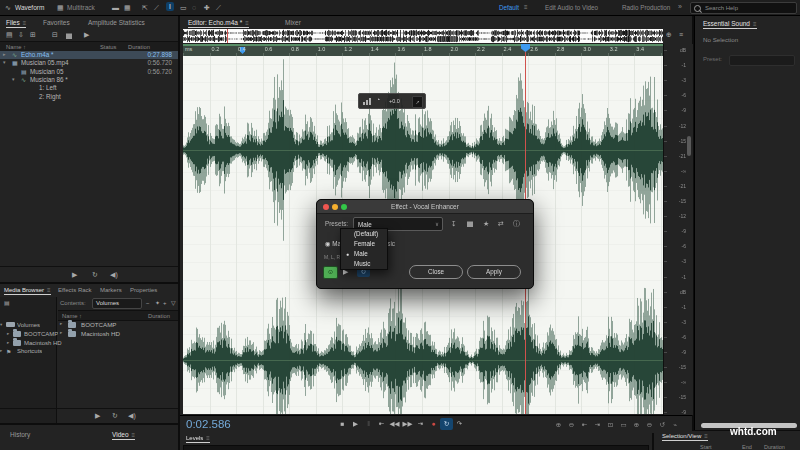 The image size is (800, 450). I want to click on zoom-in-time-button: ⊕, so click(558, 424).